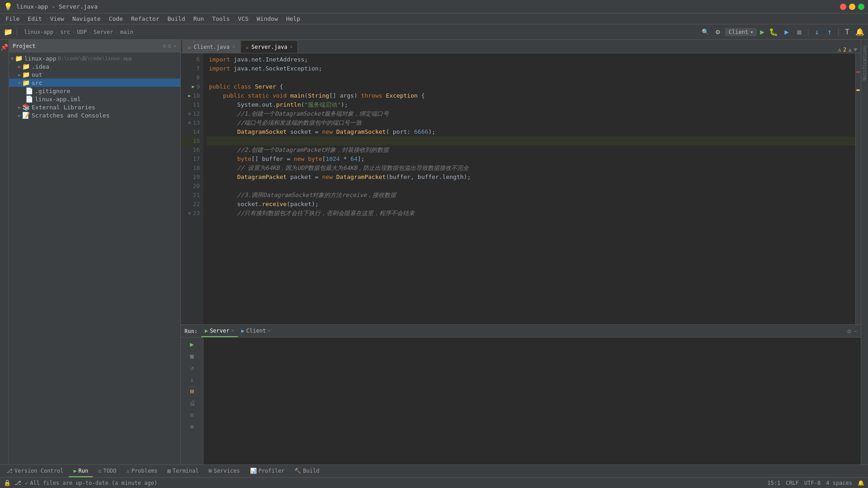  What do you see at coordinates (849, 331) in the screenshot?
I see `run-panel-settings: ⚙` at bounding box center [849, 331].